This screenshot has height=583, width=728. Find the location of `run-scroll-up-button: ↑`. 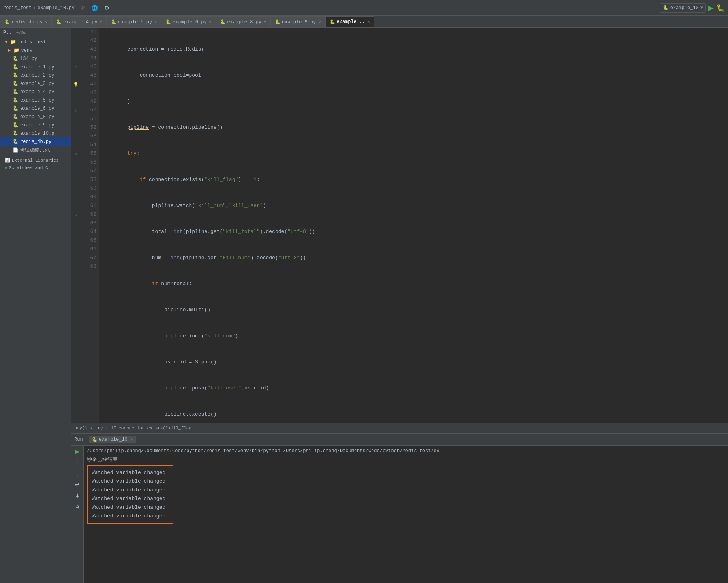

run-scroll-up-button: ↑ is located at coordinates (77, 463).